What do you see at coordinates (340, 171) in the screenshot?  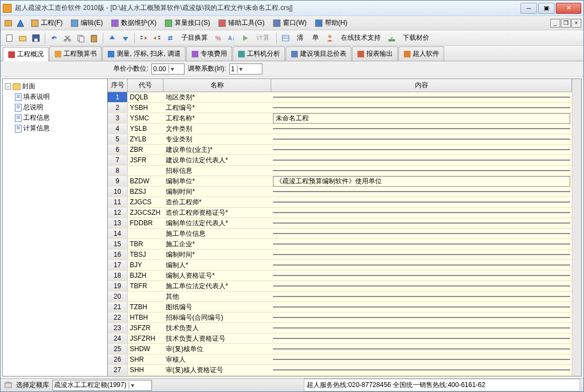 I see `table-row: 8招标信息` at bounding box center [340, 171].